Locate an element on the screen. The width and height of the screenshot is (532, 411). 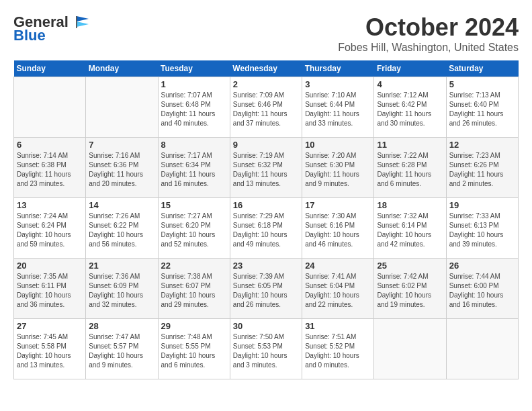
day-info: Sunrise: 7:29 AM Sunset: 6:18 PM Dayligh… is located at coordinates (266, 230).